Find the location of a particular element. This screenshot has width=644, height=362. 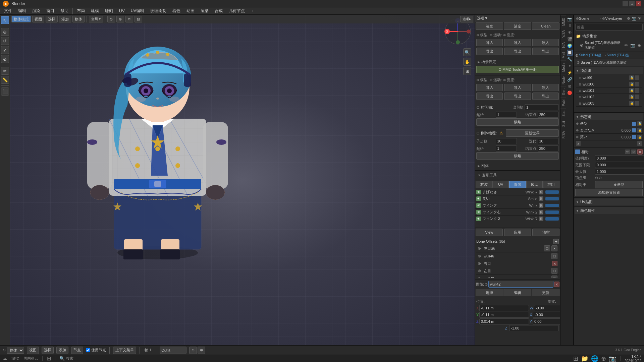

bone-edit-4: □ is located at coordinates (554, 271).